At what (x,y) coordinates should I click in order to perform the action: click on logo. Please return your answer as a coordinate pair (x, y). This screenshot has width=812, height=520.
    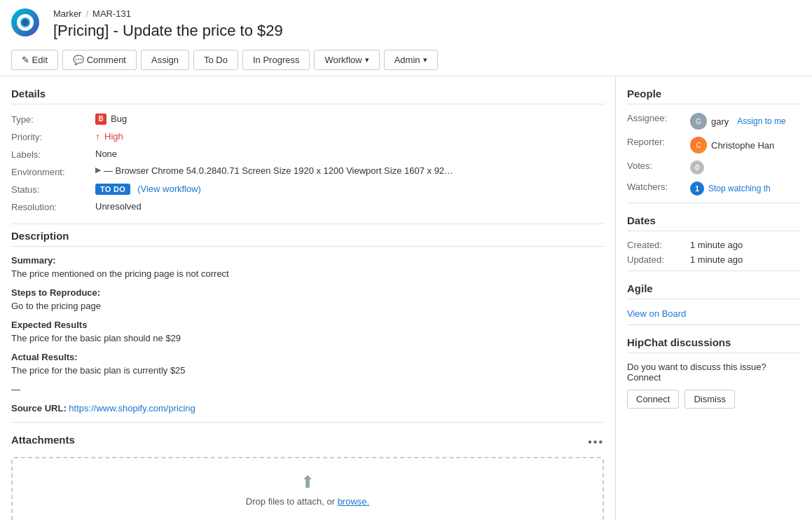
    Looking at the image, I should click on (25, 22).